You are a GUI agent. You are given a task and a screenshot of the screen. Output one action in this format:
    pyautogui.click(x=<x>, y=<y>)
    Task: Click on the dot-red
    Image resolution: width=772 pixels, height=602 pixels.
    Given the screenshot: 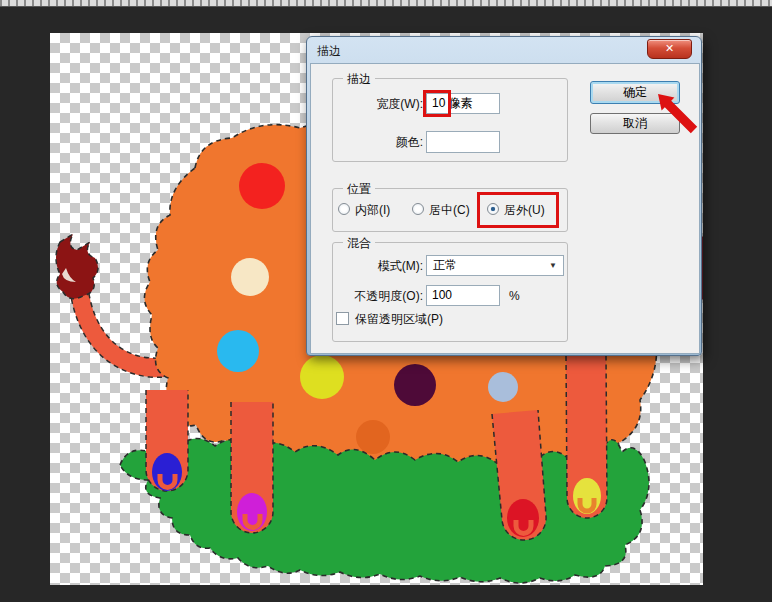 What is the action you would take?
    pyautogui.click(x=262, y=186)
    